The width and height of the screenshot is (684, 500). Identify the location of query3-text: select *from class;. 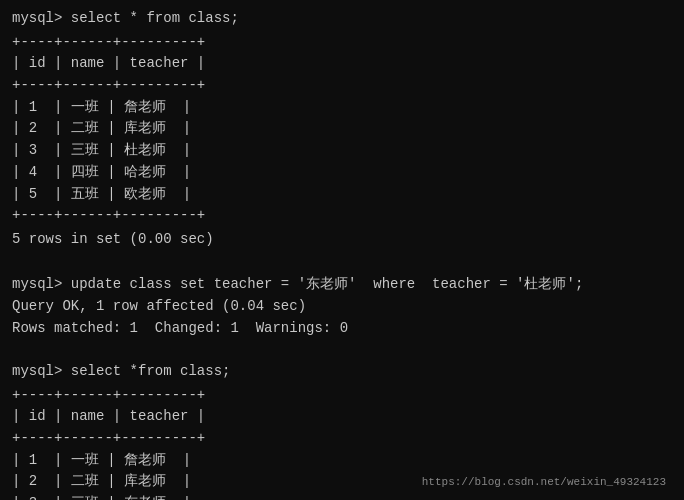
(151, 371).